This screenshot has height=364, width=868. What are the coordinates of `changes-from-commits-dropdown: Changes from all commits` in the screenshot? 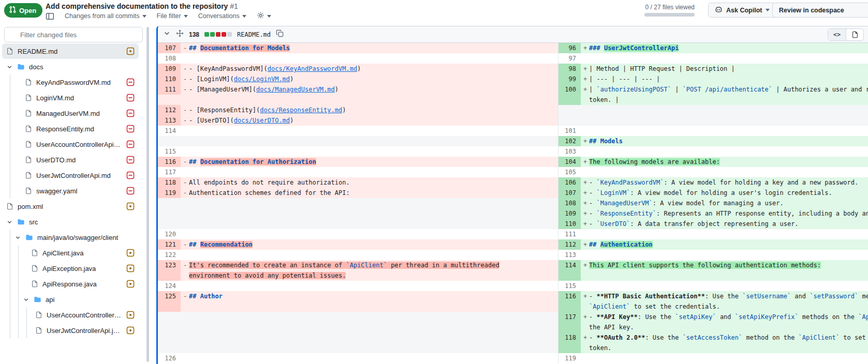 It's located at (106, 16).